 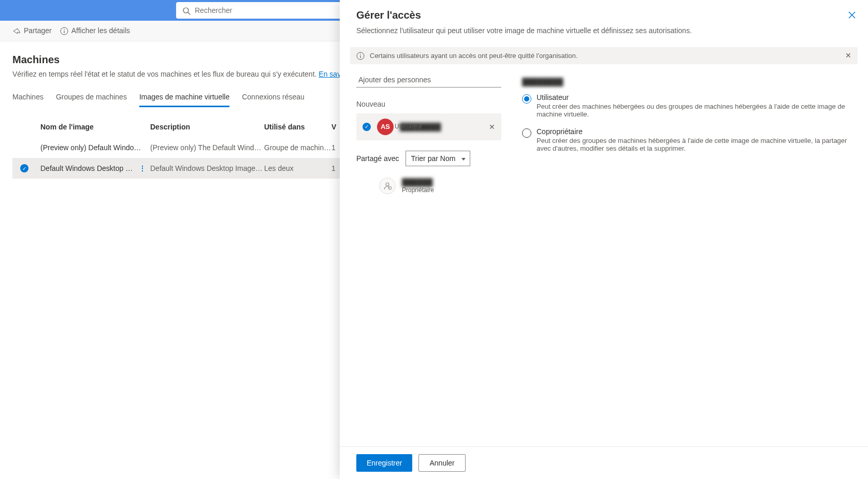 What do you see at coordinates (852, 14) in the screenshot?
I see `close-panel-button` at bounding box center [852, 14].